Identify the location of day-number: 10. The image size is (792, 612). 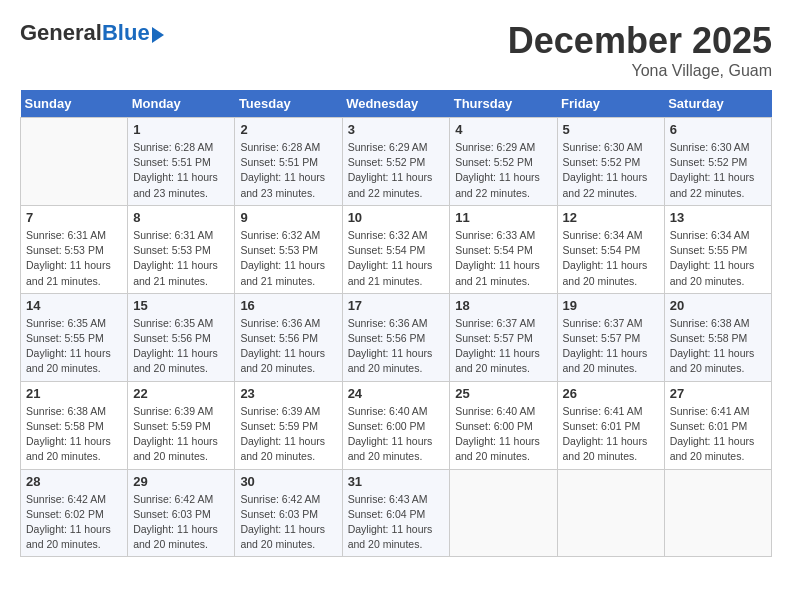
(396, 218).